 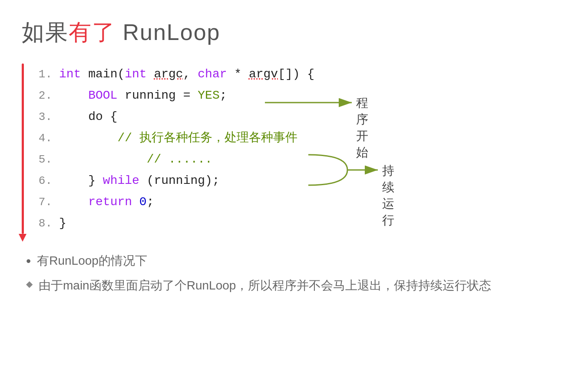 I want to click on code-token: ,, so click(x=191, y=74).